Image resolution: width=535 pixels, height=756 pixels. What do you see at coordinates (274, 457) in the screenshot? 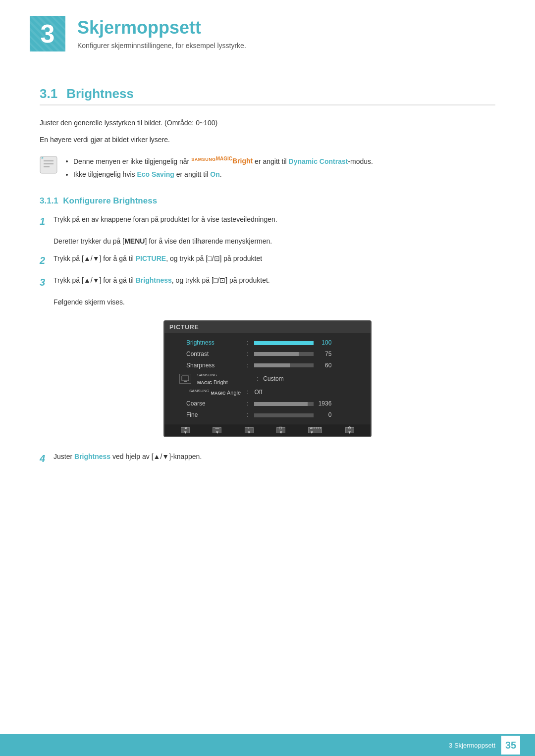
I see `step-4-text: Juster Brightness ved hjelp av [▲/▼]-kna…` at bounding box center [274, 457].